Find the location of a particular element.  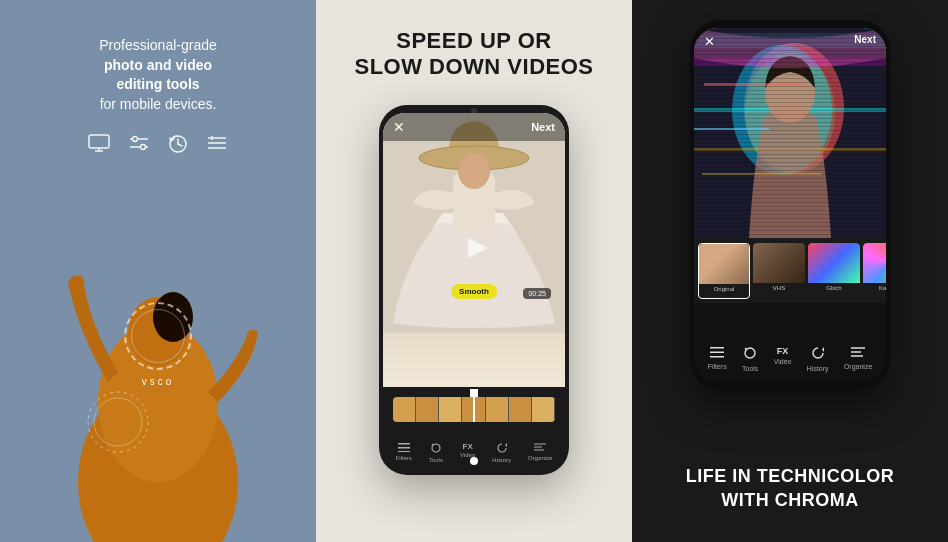

phone-screen-right: ✕ Next is located at coordinates (790, 205).